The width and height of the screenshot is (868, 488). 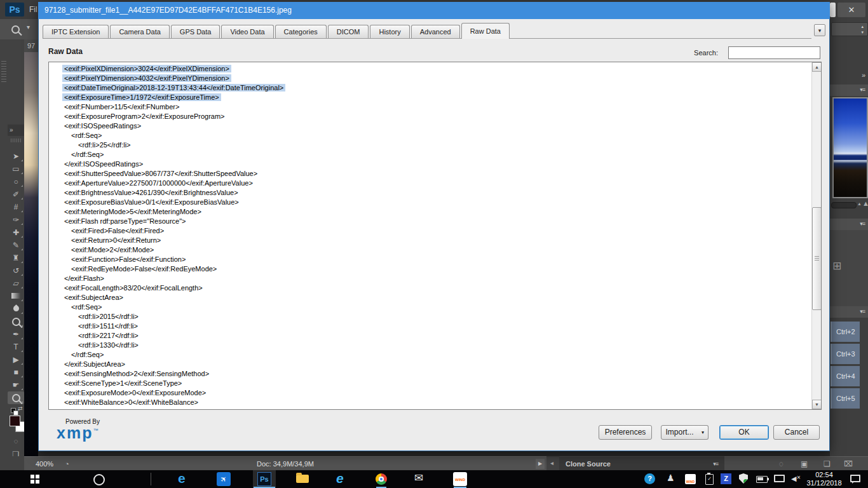 I want to click on tab-overflow-button: ▾, so click(x=820, y=30).